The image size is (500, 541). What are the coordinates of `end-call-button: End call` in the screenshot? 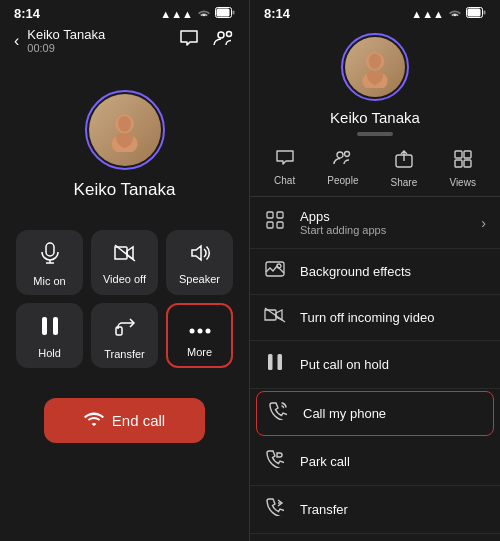 It's located at (124, 420).